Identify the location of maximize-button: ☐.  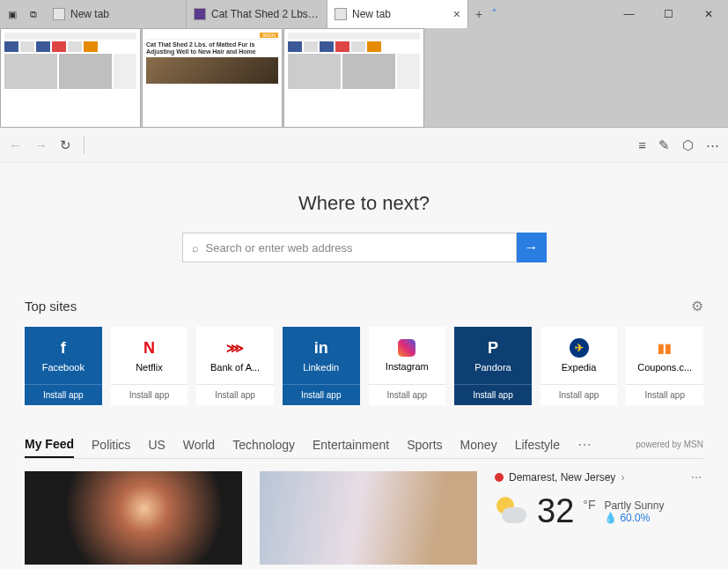
(669, 14).